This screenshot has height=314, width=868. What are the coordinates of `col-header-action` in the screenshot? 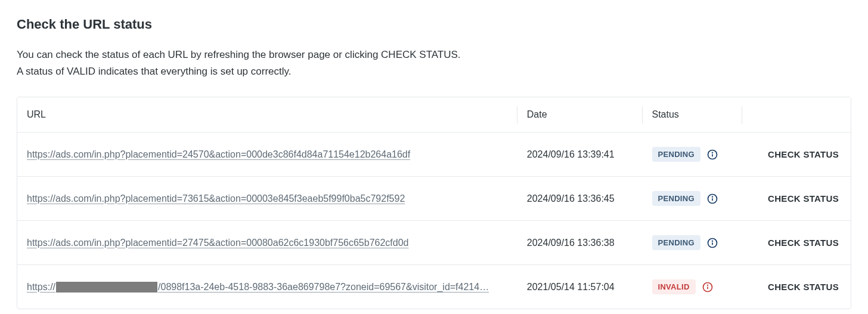 It's located at (796, 115).